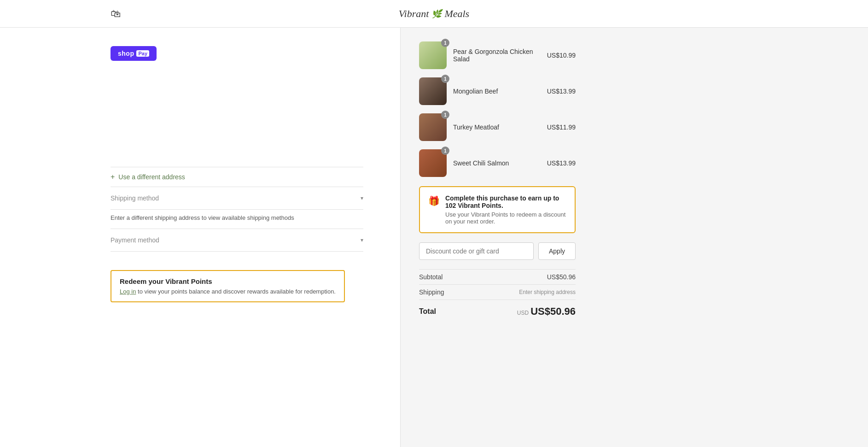  What do you see at coordinates (557, 251) in the screenshot?
I see `apply-button: Apply` at bounding box center [557, 251].